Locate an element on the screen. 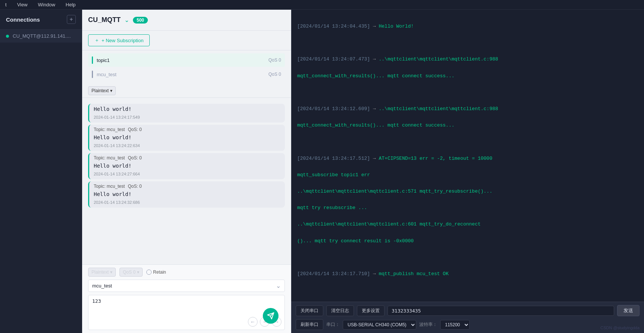 The width and height of the screenshot is (644, 333). message-bubble-3: Topic: mcu_test QoS: 0 Hello world! 2024… is located at coordinates (187, 166).